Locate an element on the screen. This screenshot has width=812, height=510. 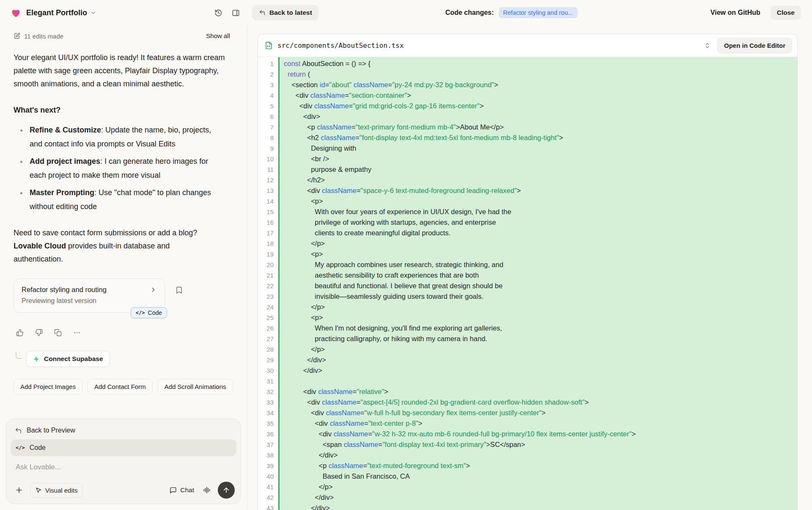
edits-summary-row: 11 edits made Show all is located at coordinates (124, 36).